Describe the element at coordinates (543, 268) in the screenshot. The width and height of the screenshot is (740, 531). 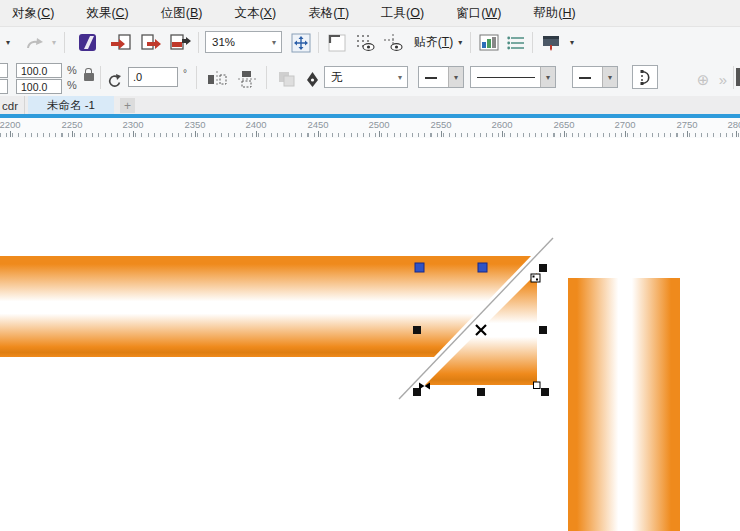
I see `selection-handle-top-right` at that location.